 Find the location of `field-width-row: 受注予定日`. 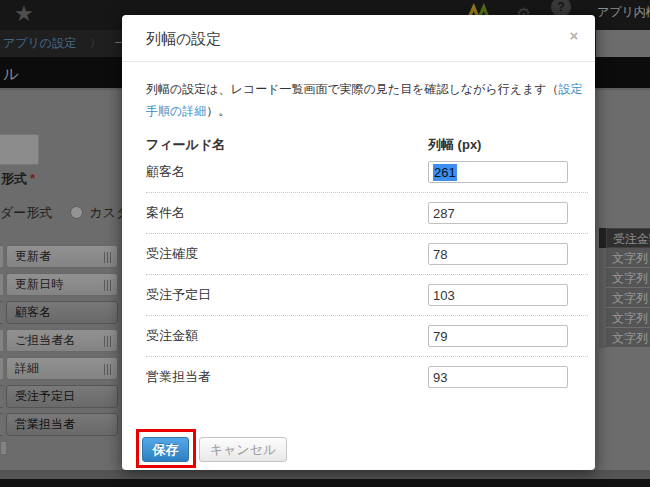

field-width-row: 受注予定日 is located at coordinates (367, 296).